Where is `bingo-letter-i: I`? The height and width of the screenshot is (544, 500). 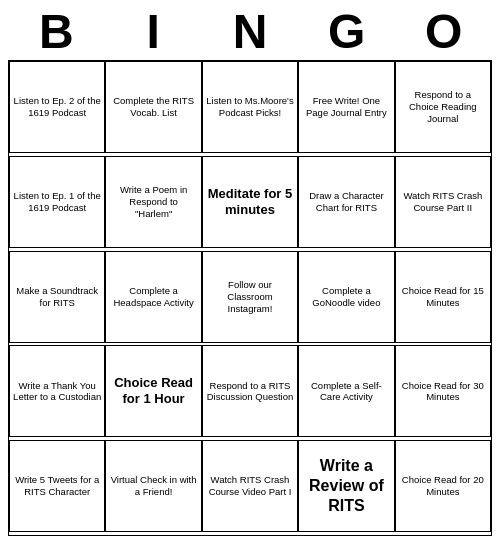 bingo-letter-i: I is located at coordinates (154, 32).